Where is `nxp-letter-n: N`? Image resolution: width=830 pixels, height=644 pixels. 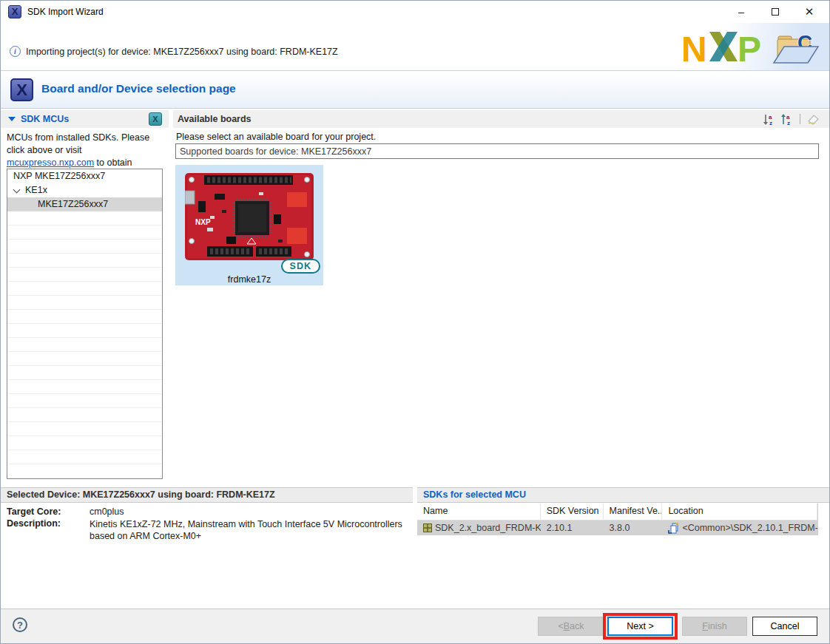 nxp-letter-n: N is located at coordinates (694, 49).